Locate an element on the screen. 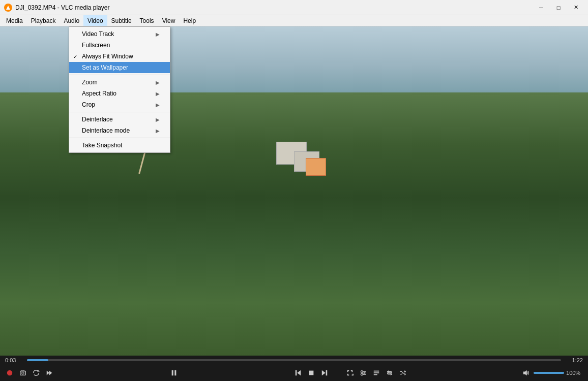  menu-bar: Media Playback Audio Video Subtitle Tool… is located at coordinates (294, 21).